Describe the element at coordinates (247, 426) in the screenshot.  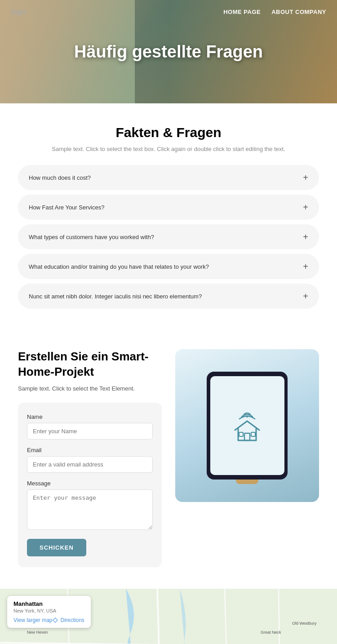
I see `smart-image-panel` at that location.